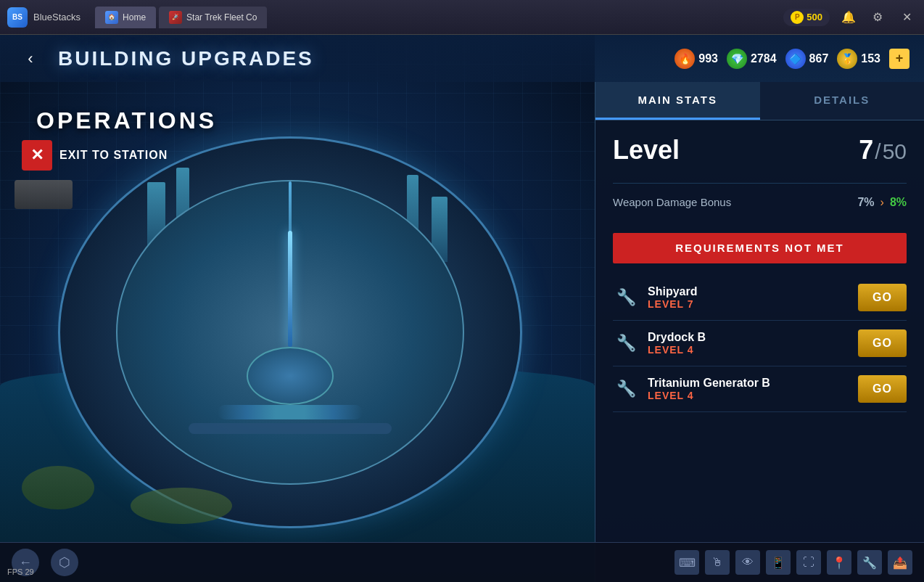 The width and height of the screenshot is (924, 582). Describe the element at coordinates (859, 59) in the screenshot. I see `latinum-resource: 🥇 153` at that location.